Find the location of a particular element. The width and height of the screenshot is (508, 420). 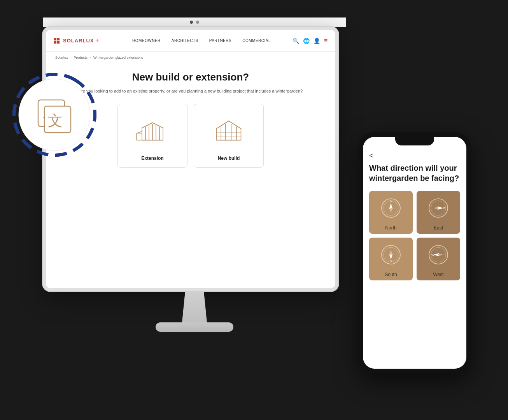

nav-homeowner: HOMEOWNER is located at coordinates (146, 40).